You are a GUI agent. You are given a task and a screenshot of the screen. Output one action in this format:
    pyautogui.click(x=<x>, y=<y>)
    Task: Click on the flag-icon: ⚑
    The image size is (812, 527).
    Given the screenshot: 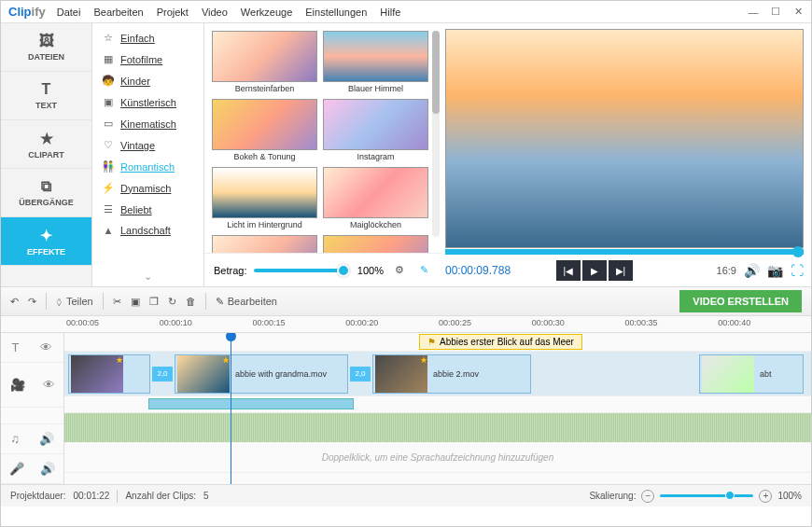 What is the action you would take?
    pyautogui.click(x=431, y=341)
    